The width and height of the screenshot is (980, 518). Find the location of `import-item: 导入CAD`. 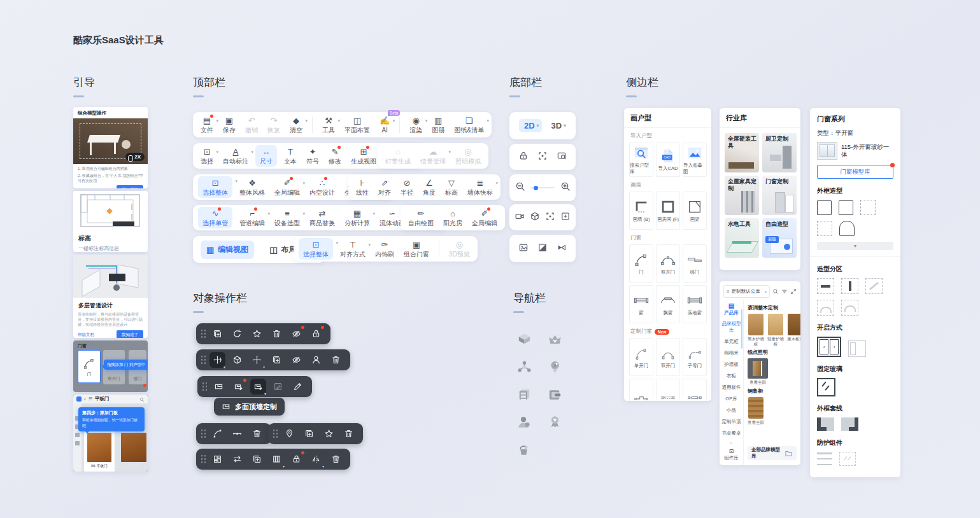

import-item: 导入CAD is located at coordinates (668, 160).